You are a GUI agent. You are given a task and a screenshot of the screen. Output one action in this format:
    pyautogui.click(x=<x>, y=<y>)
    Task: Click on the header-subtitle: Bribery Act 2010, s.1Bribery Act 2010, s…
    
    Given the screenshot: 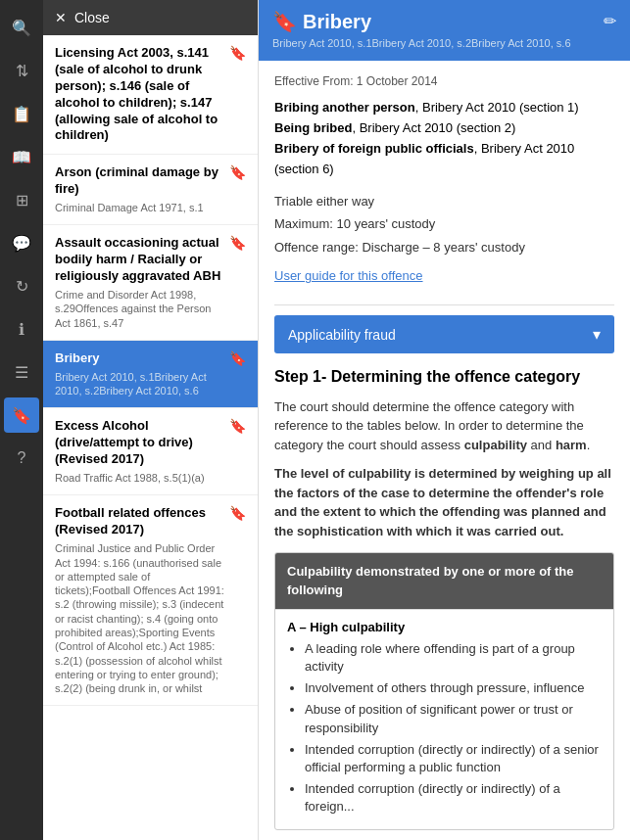 What is the action you would take?
    pyautogui.click(x=434, y=43)
    